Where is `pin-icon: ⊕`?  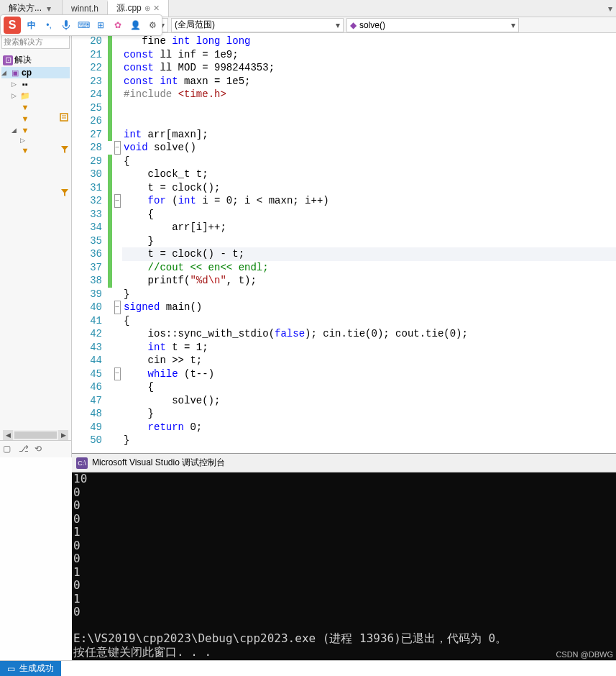
pin-icon: ⊕ is located at coordinates (147, 9).